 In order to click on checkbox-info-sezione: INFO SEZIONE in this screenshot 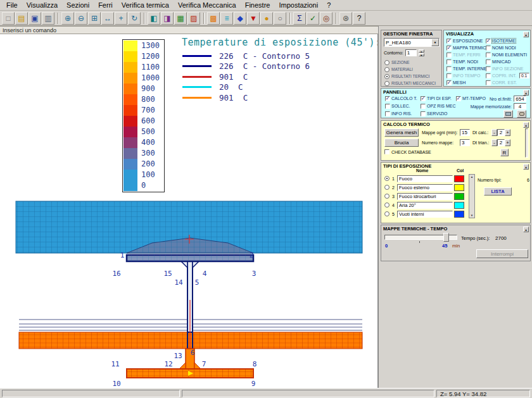, I will do `click(508, 68)`.